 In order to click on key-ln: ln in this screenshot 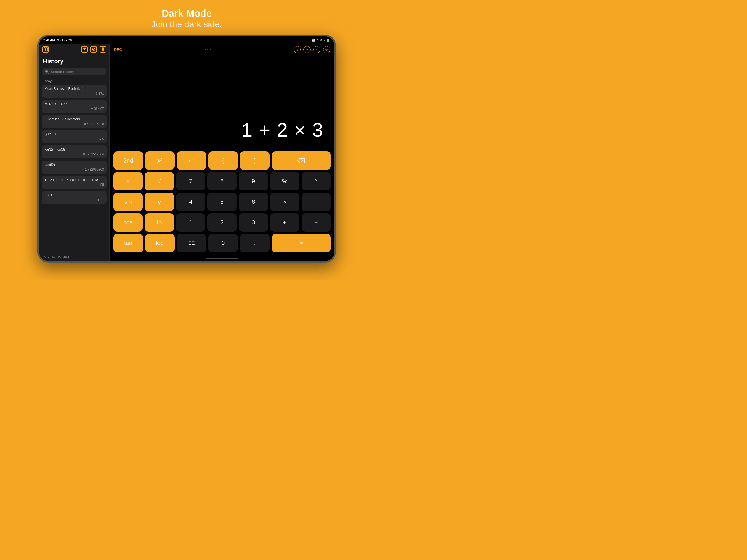, I will do `click(159, 222)`.